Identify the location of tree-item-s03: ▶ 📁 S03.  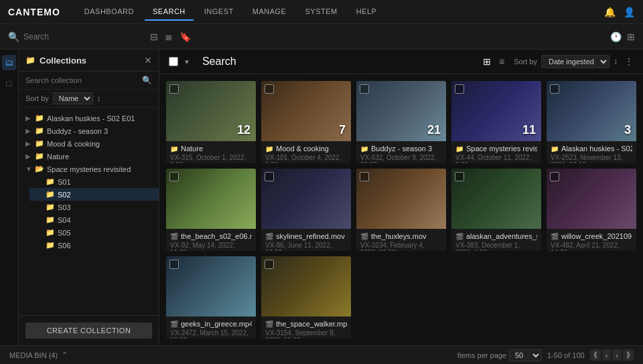
(94, 207).